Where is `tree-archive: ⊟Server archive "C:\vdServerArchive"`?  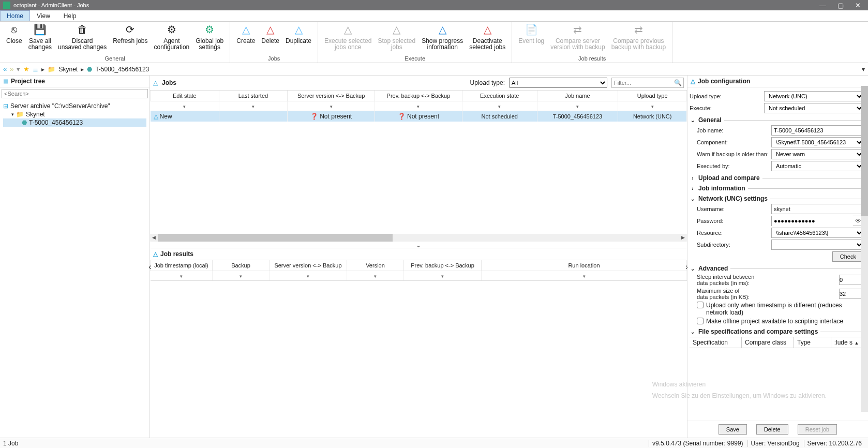
tree-archive: ⊟Server archive "C:\vdServerArchive" is located at coordinates (74, 106).